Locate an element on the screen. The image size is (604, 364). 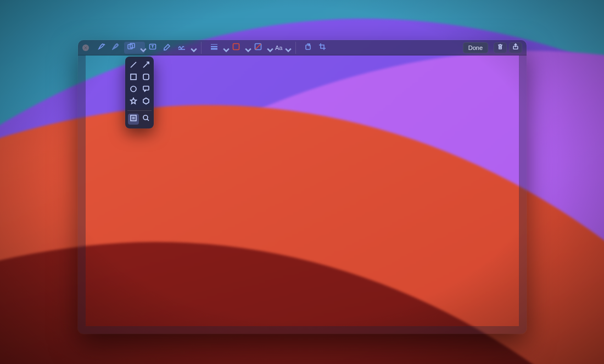
highlighter-tool-button is located at coordinates (116, 48).